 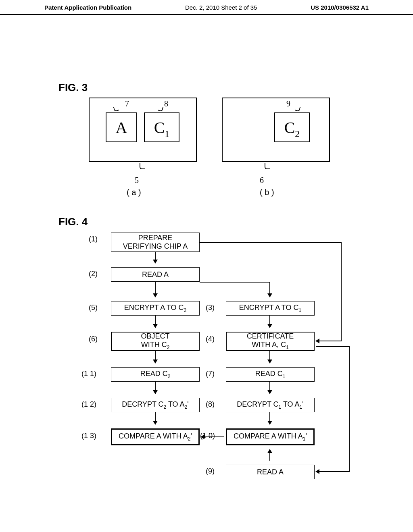 I want to click on loop-2-v, so click(x=349, y=409).